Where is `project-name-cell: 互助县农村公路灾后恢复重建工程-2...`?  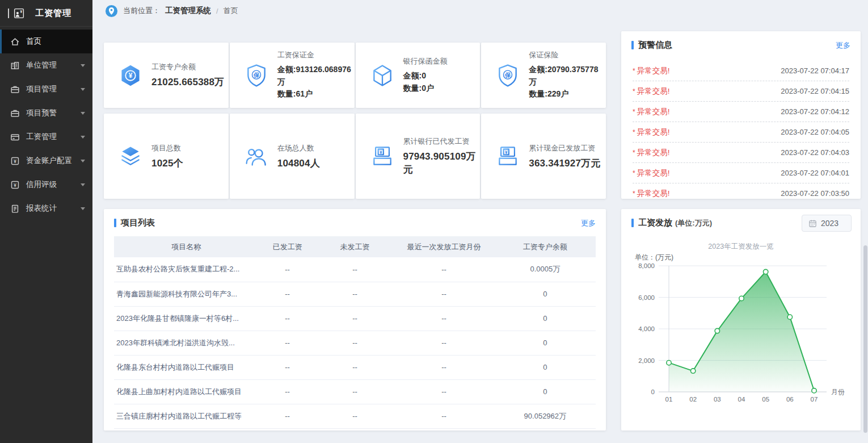
project-name-cell: 互助县农村公路灾后恢复重建工程-2... is located at coordinates (186, 269).